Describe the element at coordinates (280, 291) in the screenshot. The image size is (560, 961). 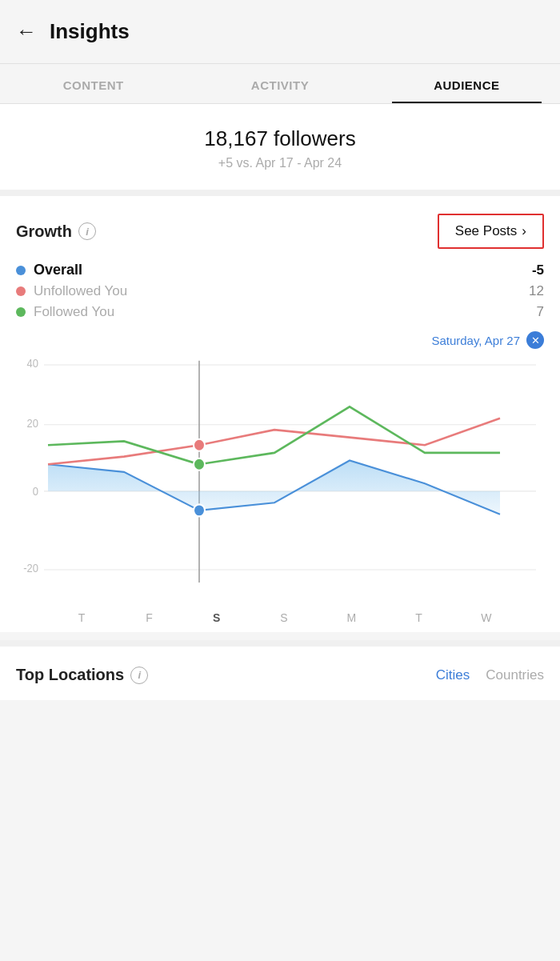
I see `legend-row-unfollowed: Unfollowed You 12` at that location.